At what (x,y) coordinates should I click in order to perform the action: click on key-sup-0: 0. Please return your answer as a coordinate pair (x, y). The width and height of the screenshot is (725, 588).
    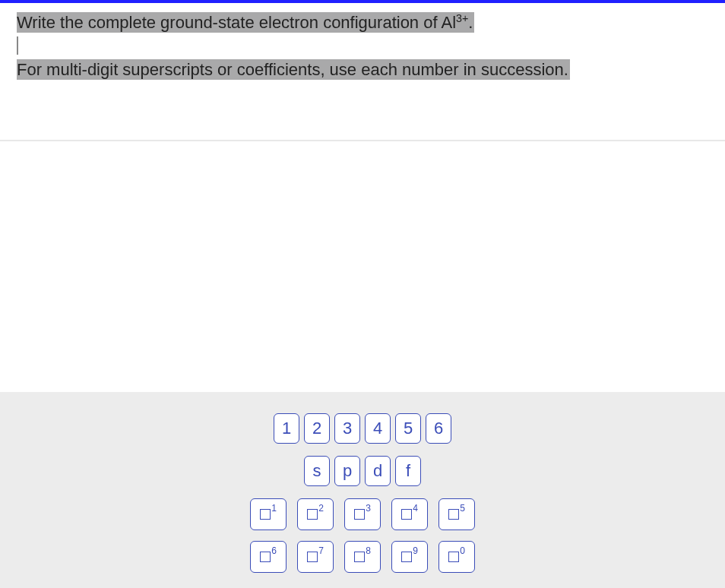
    Looking at the image, I should click on (457, 557).